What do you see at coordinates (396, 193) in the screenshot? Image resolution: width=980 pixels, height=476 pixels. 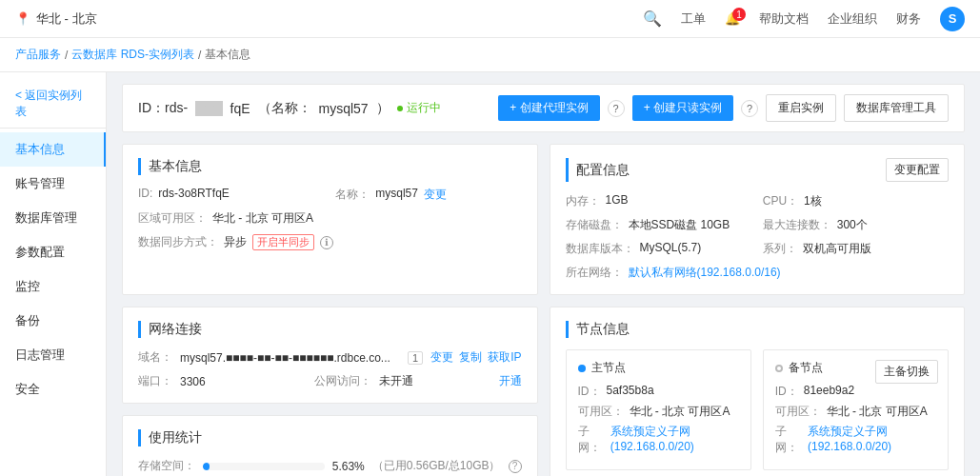 I see `name-value: mysql57` at bounding box center [396, 193].